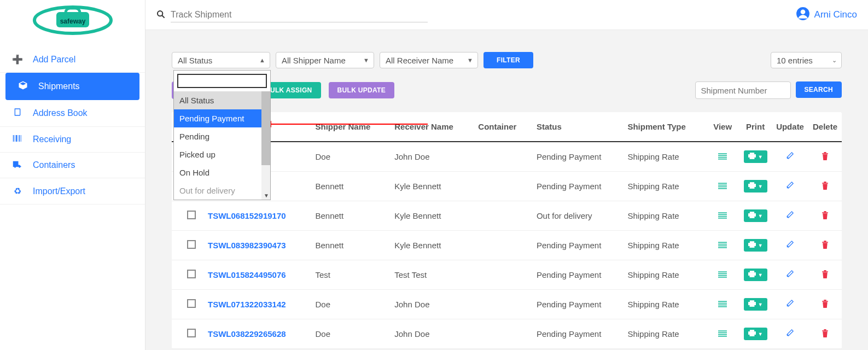 The image size is (868, 350). Describe the element at coordinates (362, 90) in the screenshot. I see `bulk-update-button: BULK UPDATE` at that location.